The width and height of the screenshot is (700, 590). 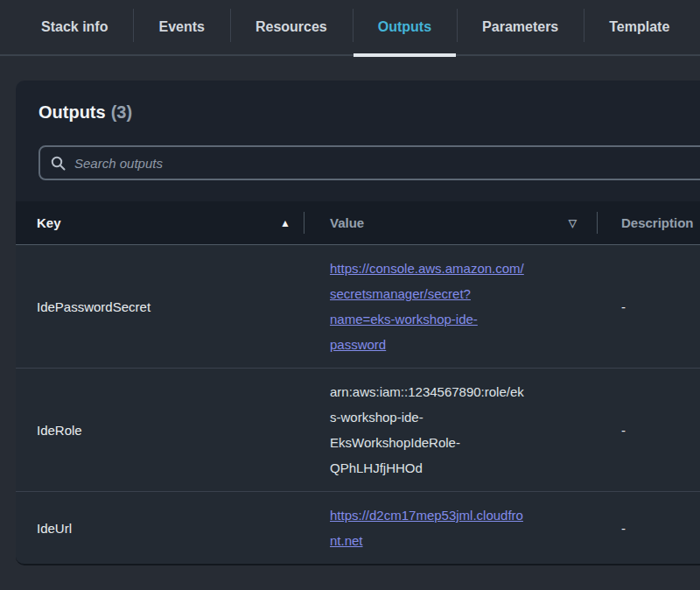 I want to click on stack-tab-bar: Stack info Events Resources Outputs Para…, so click(x=350, y=28).